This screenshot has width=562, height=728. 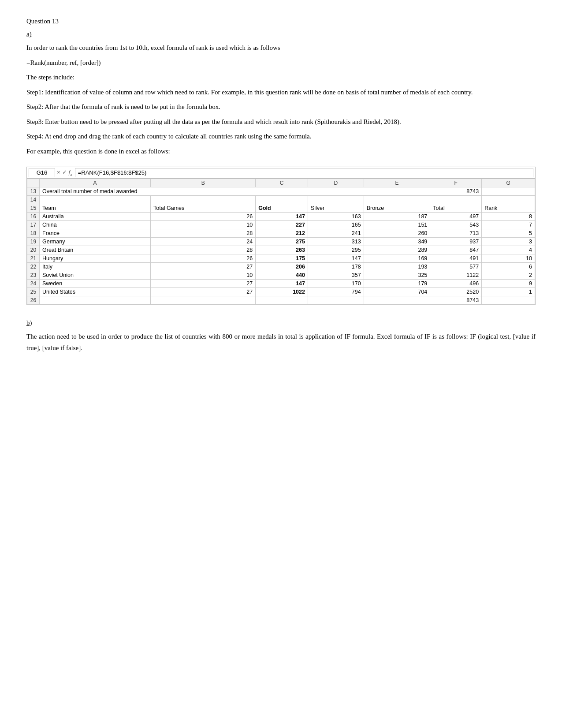 I want to click on intro-paragraph: In order to rank the countries from 1st …, so click(x=281, y=48).